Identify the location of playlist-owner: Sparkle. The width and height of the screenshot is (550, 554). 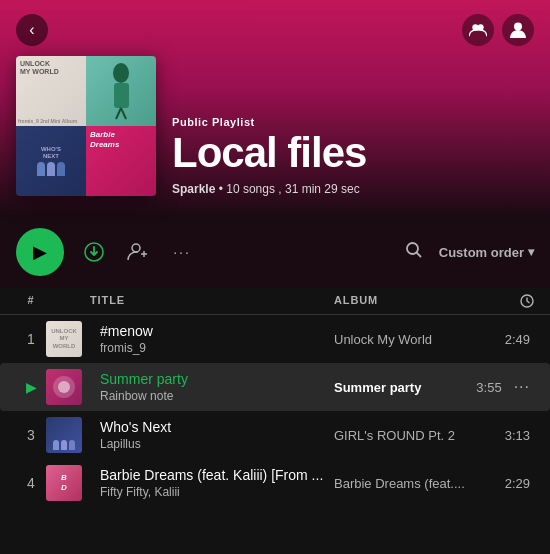
(194, 189).